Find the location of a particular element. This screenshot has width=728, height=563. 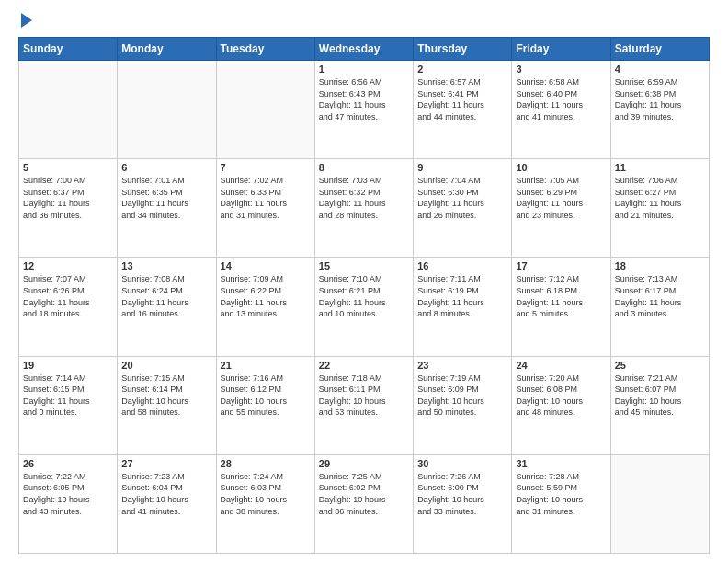

day-info: Sunrise: 7:28 AMSunset: 5:59 PMDaylight:… is located at coordinates (561, 494).